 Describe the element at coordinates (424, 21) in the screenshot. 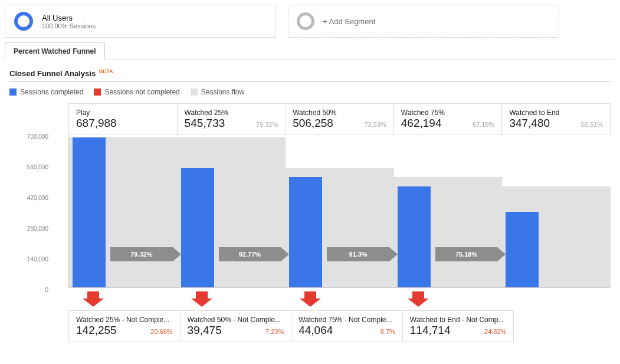

I see `add-segment-button: + Add Segment` at that location.